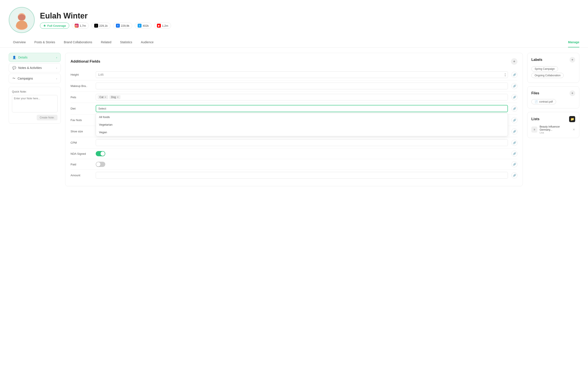  Describe the element at coordinates (35, 68) in the screenshot. I see `sidebar-item-notes: 💬 Notes & Activities ›` at that location.